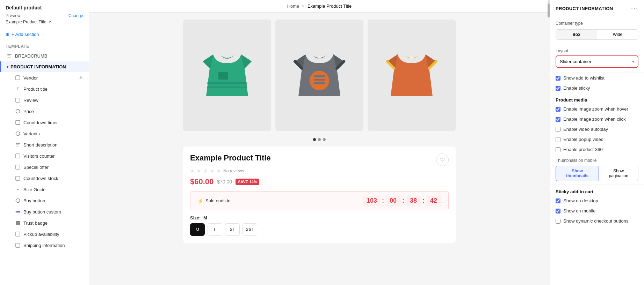 Image resolution: width=644 pixels, height=285 pixels. Describe the element at coordinates (597, 211) in the screenshot. I see `show-mobile-row: Show on mobile` at that location.